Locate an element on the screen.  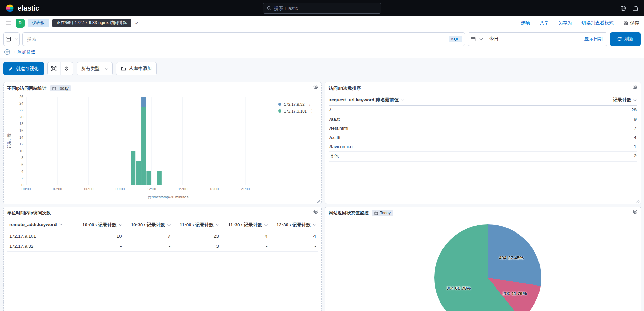
column-header: remote_addr.keyword is located at coordinates (41, 225).